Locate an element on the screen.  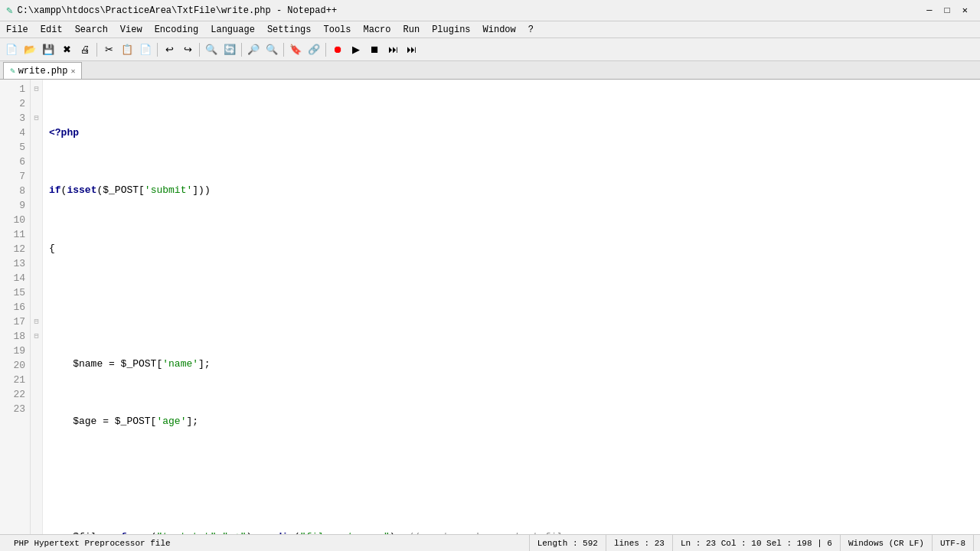
btn-close: ✖ is located at coordinates (67, 50).